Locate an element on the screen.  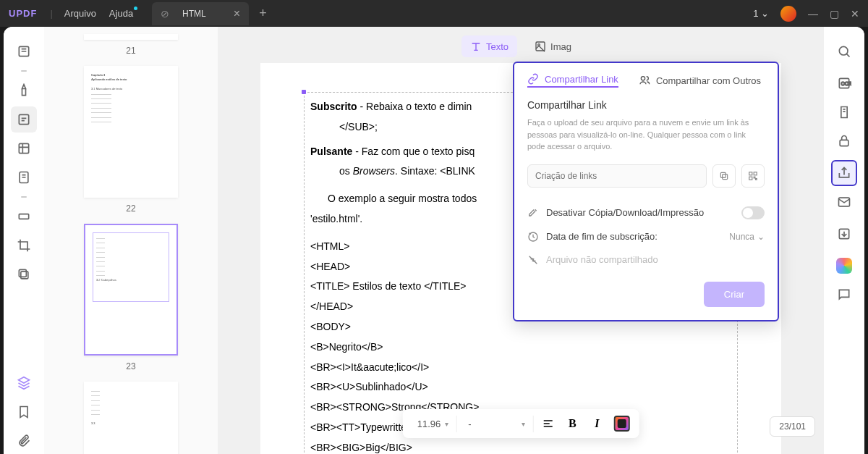
people-icon is located at coordinates (644, 80).